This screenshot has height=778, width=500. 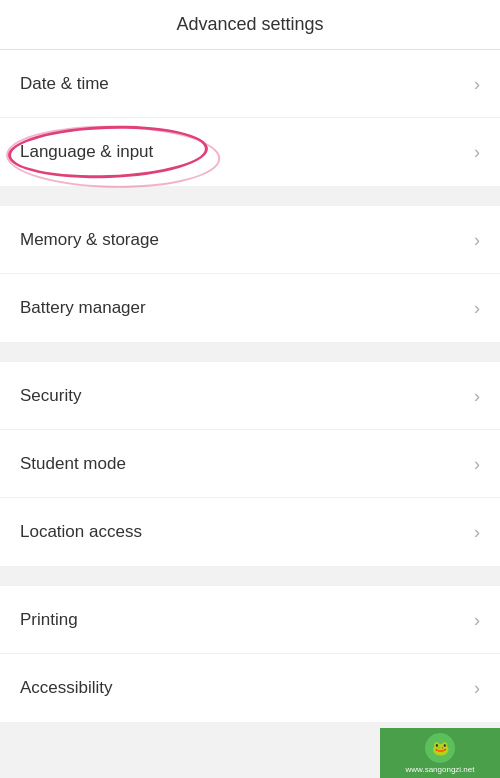 I want to click on student-mode-label: Student mode, so click(x=73, y=464).